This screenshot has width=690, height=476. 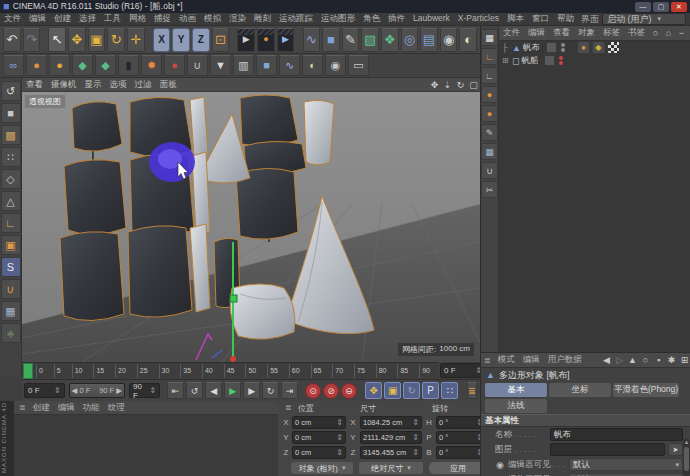 What do you see at coordinates (296, 19) in the screenshot?
I see `menu-motion-tracker: 运动跟踪` at bounding box center [296, 19].